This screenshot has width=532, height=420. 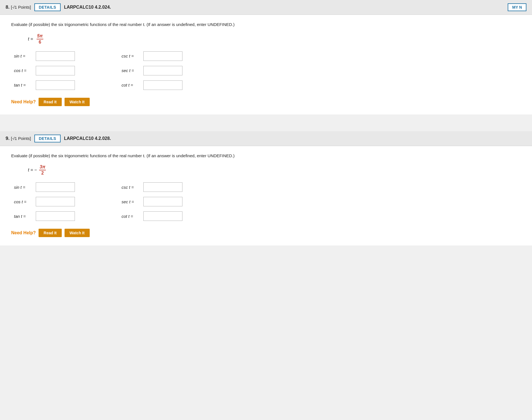 I want to click on watch-it-button-8: Watch It, so click(x=77, y=102).